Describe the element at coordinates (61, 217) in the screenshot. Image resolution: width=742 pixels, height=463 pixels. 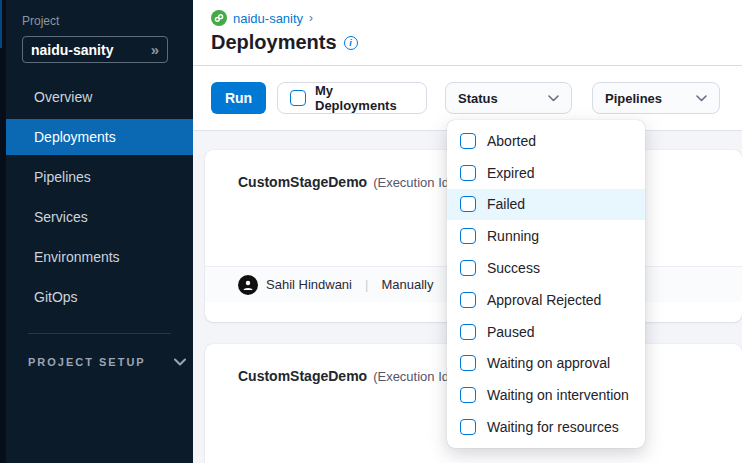
I see `sidebar-item-label: Services` at that location.